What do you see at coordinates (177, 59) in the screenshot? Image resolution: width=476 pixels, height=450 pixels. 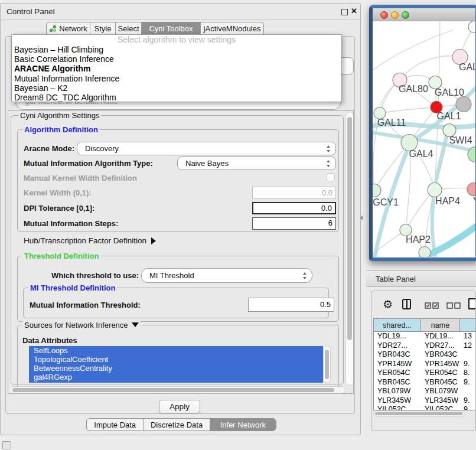 I see `algorithm-option: Basic Correlation Inference` at bounding box center [177, 59].